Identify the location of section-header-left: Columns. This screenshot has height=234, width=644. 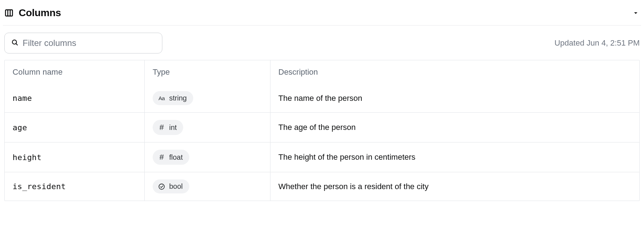
(33, 13).